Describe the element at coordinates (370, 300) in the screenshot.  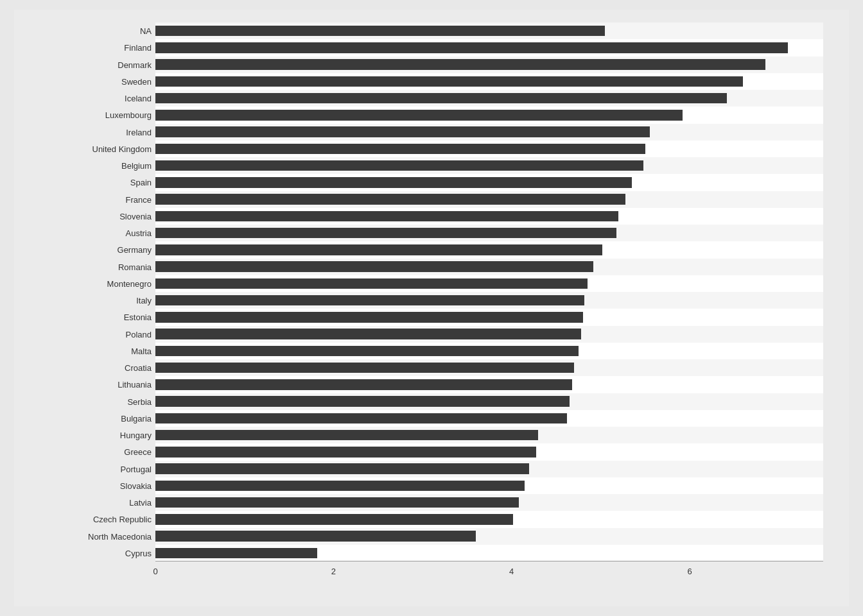
I see `bar-italy` at that location.